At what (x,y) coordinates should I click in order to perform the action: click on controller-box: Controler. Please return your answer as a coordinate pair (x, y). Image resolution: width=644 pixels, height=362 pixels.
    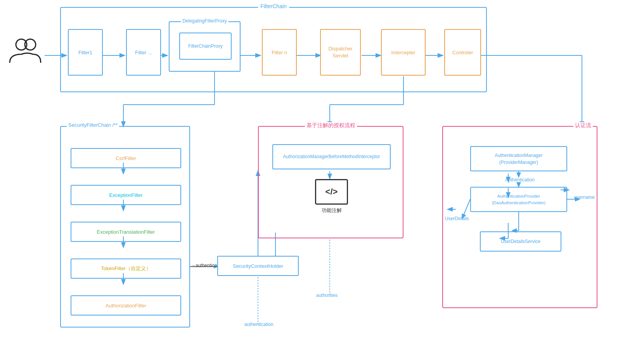
    Looking at the image, I should click on (462, 52).